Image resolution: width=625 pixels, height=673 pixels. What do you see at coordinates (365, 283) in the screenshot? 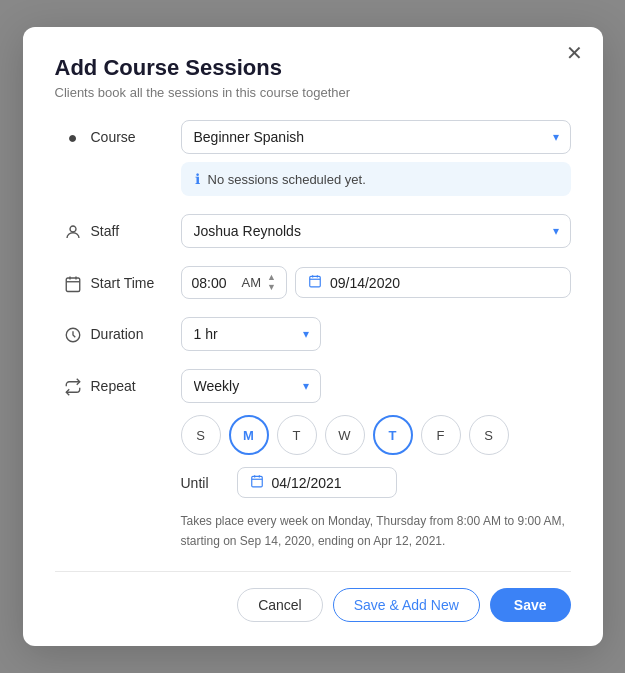
I see `date-value: 09/14/2020` at bounding box center [365, 283].